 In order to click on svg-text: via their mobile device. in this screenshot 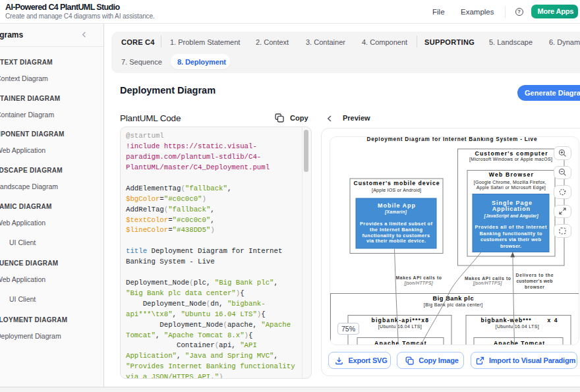, I will do `click(396, 241)`.